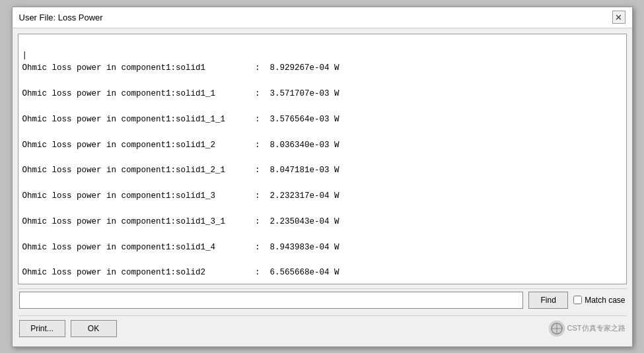 The height and width of the screenshot is (353, 644). I want to click on text-line-7: Ohmic loss power in component1:solid1_3_…, so click(322, 222).